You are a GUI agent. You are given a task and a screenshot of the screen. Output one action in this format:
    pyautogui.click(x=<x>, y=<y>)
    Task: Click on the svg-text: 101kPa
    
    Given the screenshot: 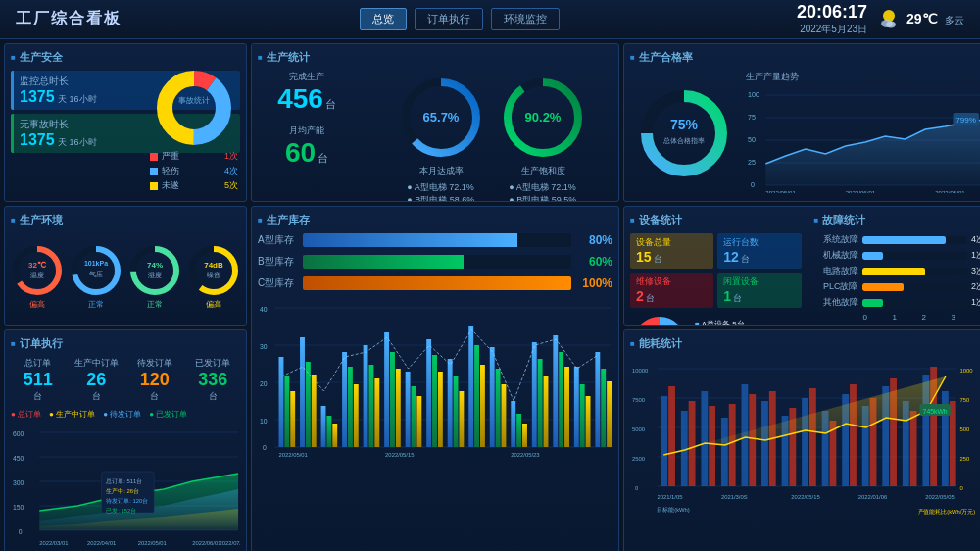 What is the action you would take?
    pyautogui.click(x=96, y=263)
    